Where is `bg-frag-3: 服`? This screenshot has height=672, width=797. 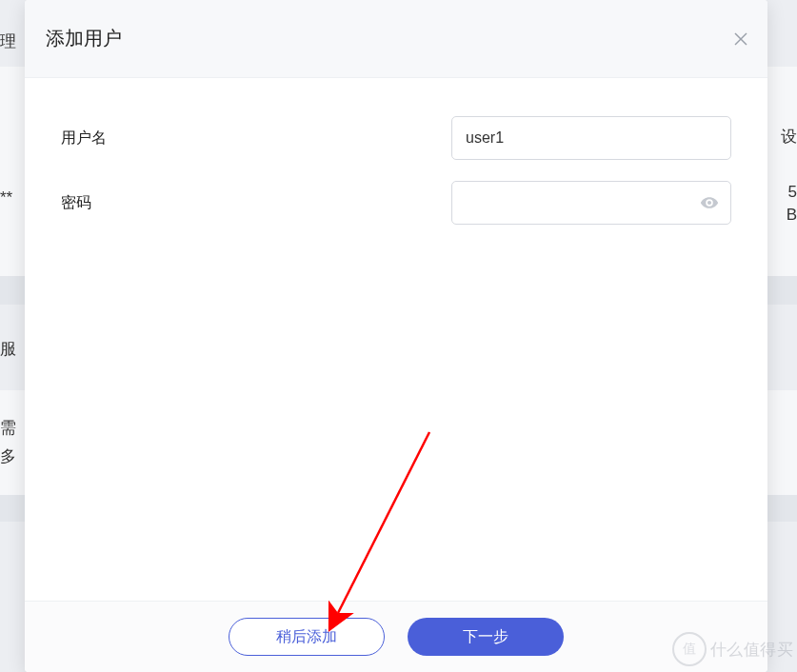
bg-frag-3: 服 is located at coordinates (8, 348).